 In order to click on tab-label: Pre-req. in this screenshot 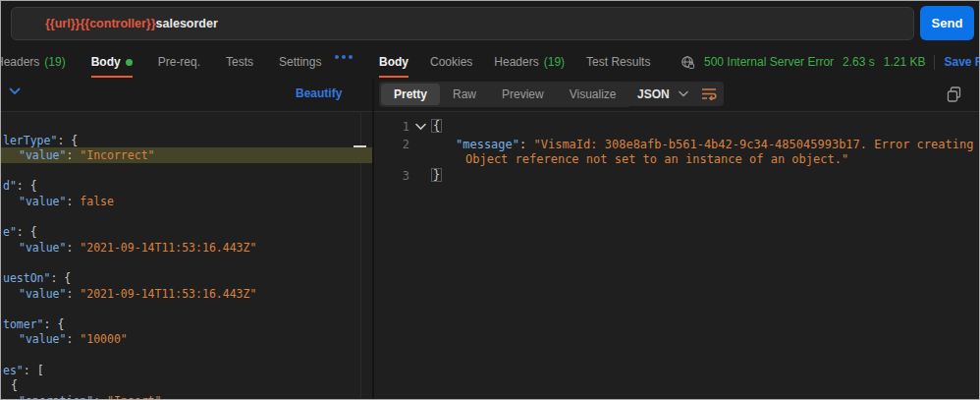, I will do `click(179, 62)`.